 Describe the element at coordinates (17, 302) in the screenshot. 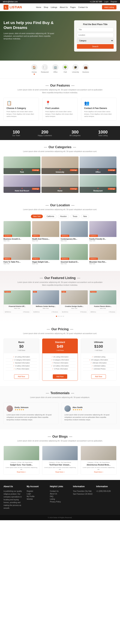

I see `feat-card-1: Featured Financial District Off... New Y…` at that location.